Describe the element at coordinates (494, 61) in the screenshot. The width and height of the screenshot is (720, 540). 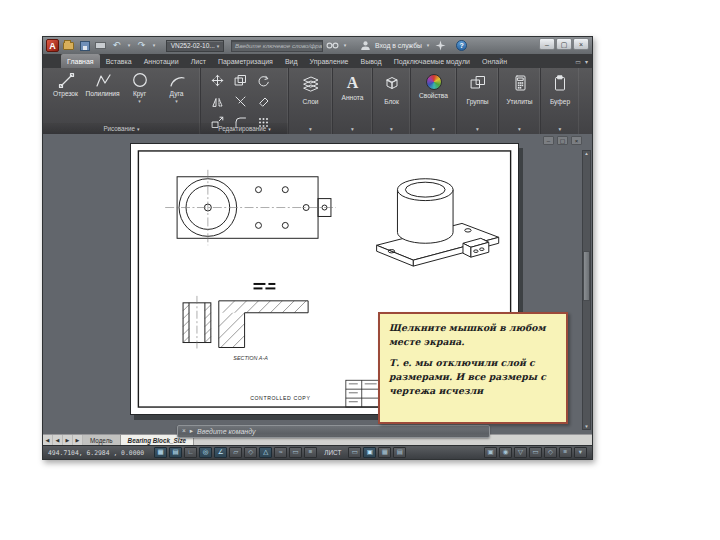
I see `tab-online: Онлайн` at that location.